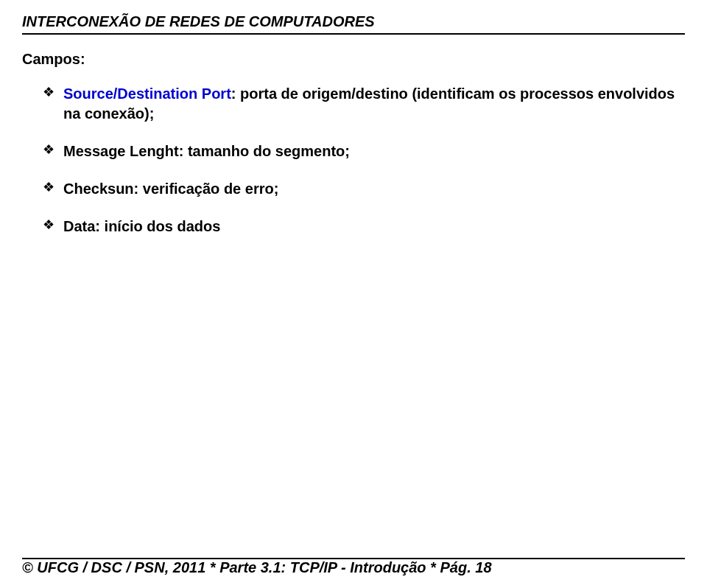  Describe the element at coordinates (374, 227) in the screenshot. I see `list-item-text: Data: início dos dados` at that location.